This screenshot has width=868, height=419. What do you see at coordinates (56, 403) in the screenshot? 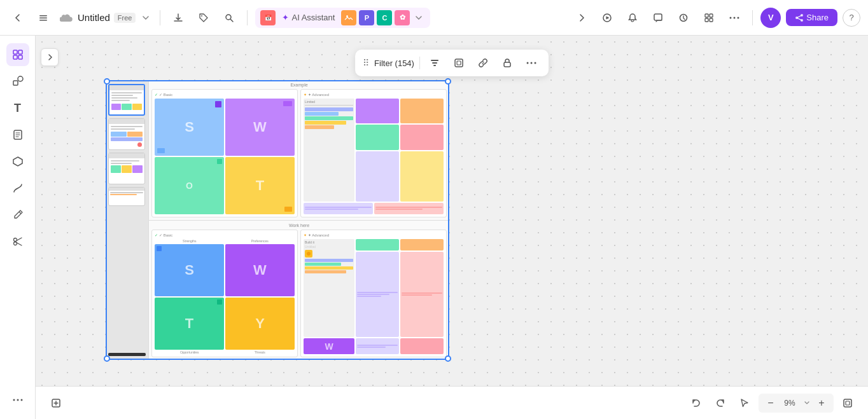
I see `add-frame-button` at bounding box center [56, 403].